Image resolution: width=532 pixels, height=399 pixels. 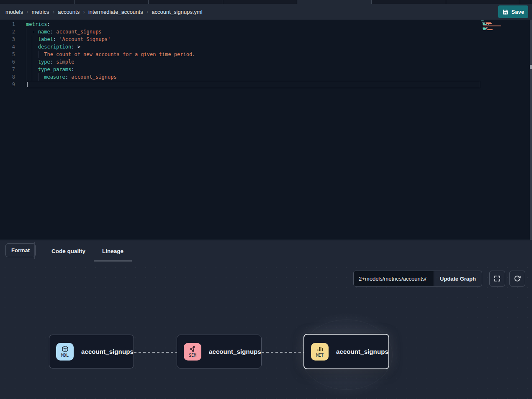 What do you see at coordinates (394, 279) in the screenshot?
I see `graph-selector-input` at bounding box center [394, 279].